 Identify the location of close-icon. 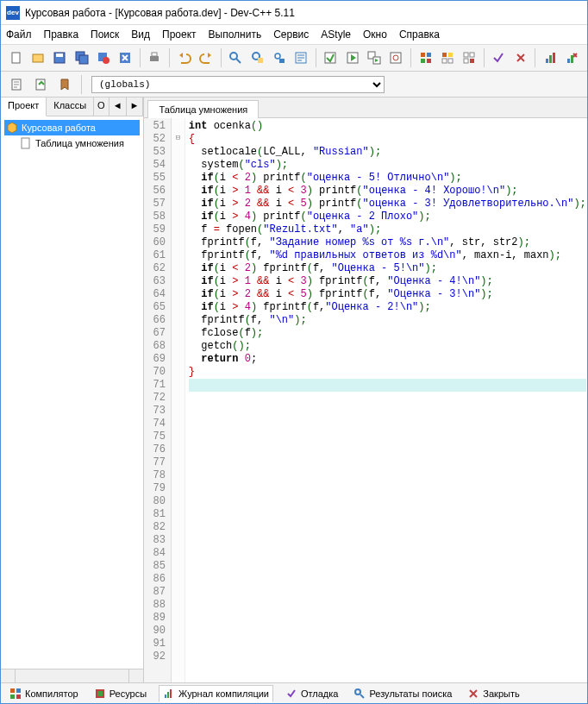
(124, 58).